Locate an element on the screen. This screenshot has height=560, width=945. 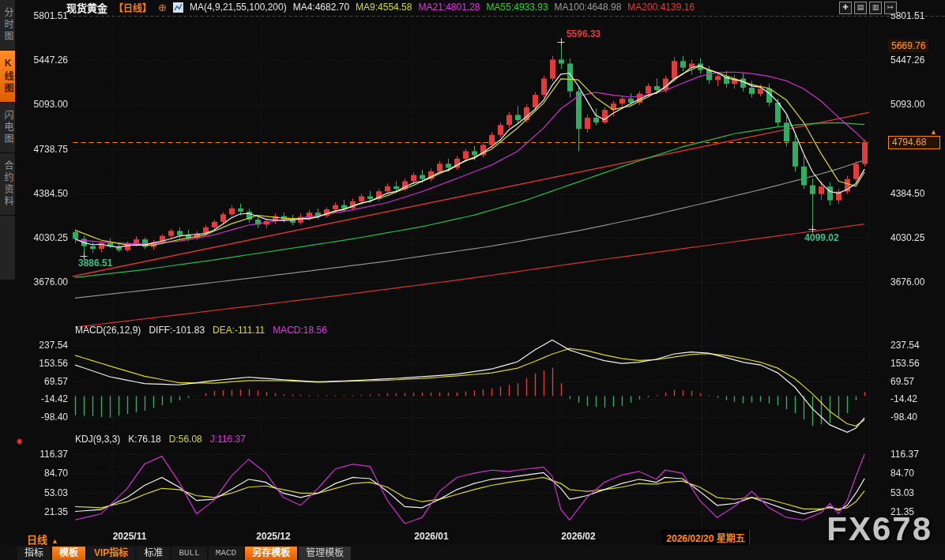
ma9-readout: MA9:4554.58 is located at coordinates (384, 7).